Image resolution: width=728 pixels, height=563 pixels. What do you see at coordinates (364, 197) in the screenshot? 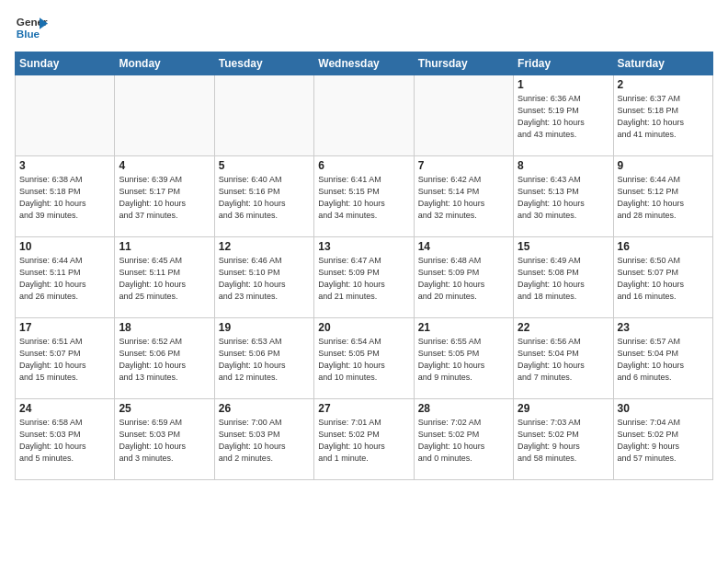
I see `day-cell-6: 6Sunrise: 6:41 AM Sunset: 5:15 PM Daylig…` at bounding box center [364, 197].